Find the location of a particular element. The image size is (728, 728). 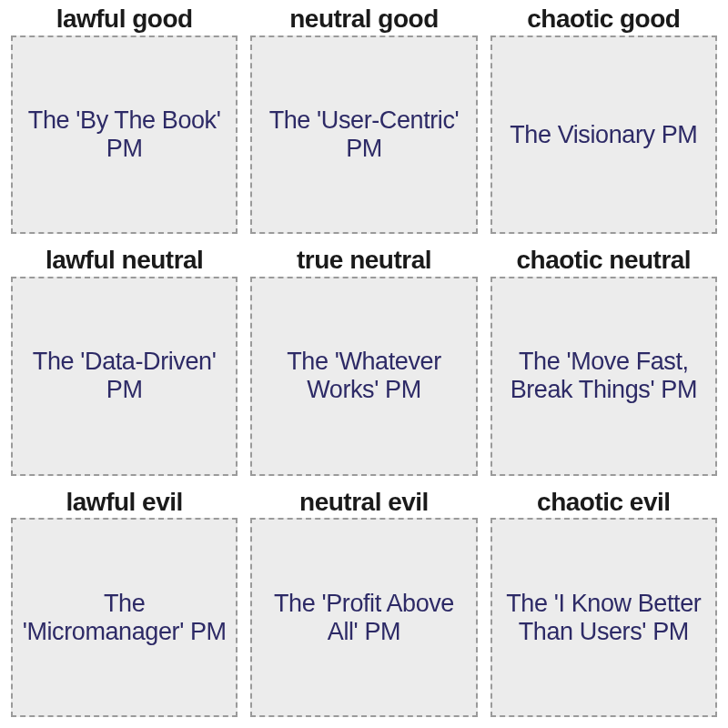

alignment-label: chaotic neutral is located at coordinates (604, 262).